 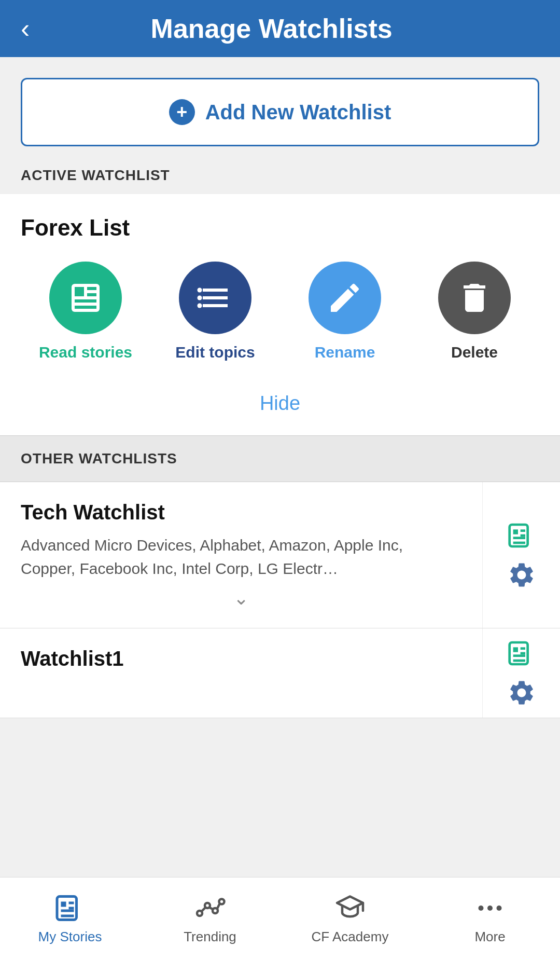 What do you see at coordinates (215, 298) in the screenshot?
I see `edit-topics-icon-circle` at bounding box center [215, 298].